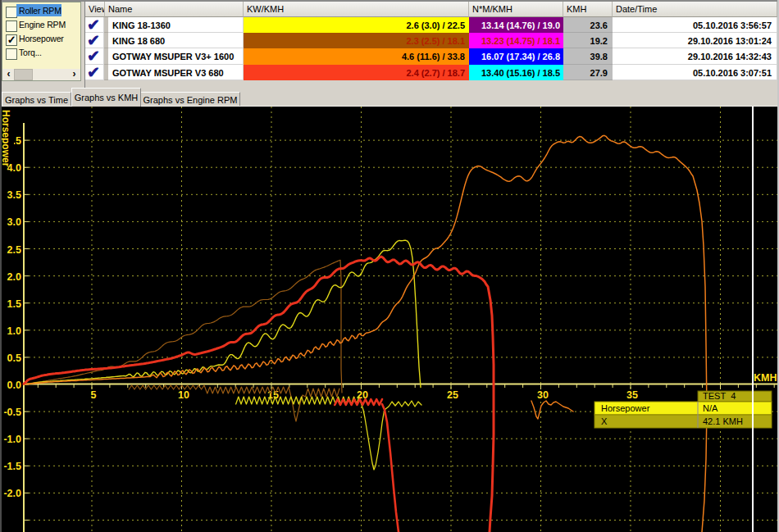  Describe the element at coordinates (12, 412) in the screenshot. I see `svg-text: -0.5` at that location.